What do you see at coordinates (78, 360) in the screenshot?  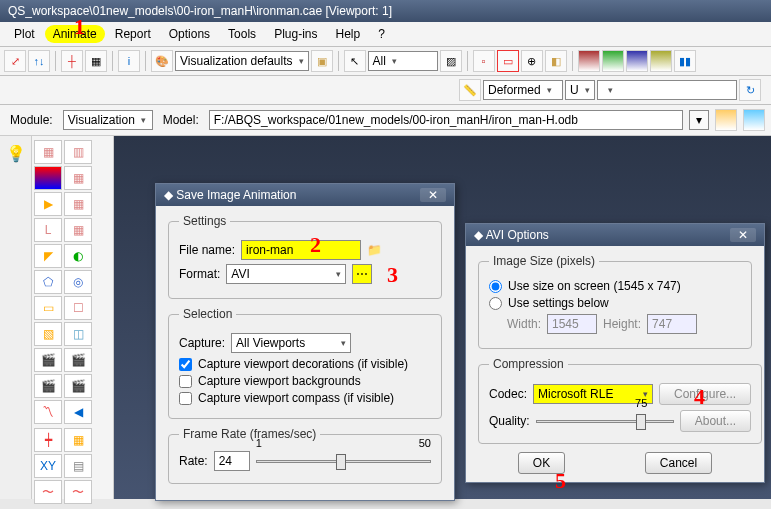 I see `tb-film2: 🎬` at bounding box center [78, 360].